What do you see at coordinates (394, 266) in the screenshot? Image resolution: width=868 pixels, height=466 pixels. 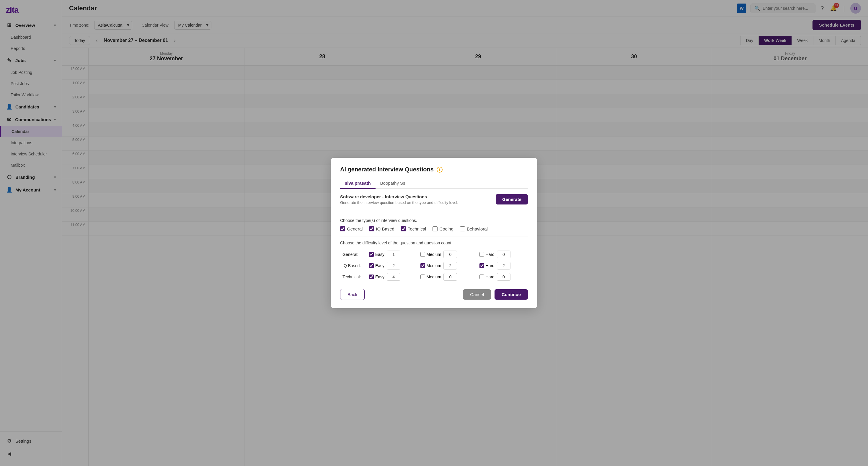 I see `iq-easy-input` at bounding box center [394, 266].